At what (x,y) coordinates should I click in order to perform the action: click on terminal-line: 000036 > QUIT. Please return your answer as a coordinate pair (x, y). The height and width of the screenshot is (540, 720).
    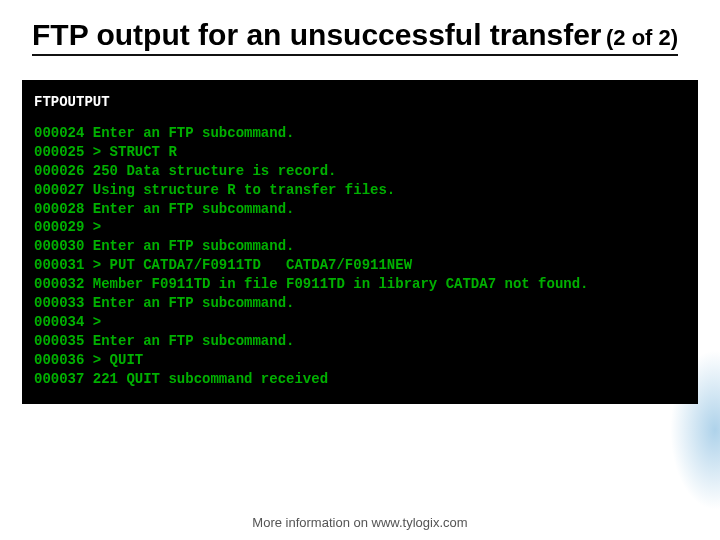
    Looking at the image, I should click on (360, 360).